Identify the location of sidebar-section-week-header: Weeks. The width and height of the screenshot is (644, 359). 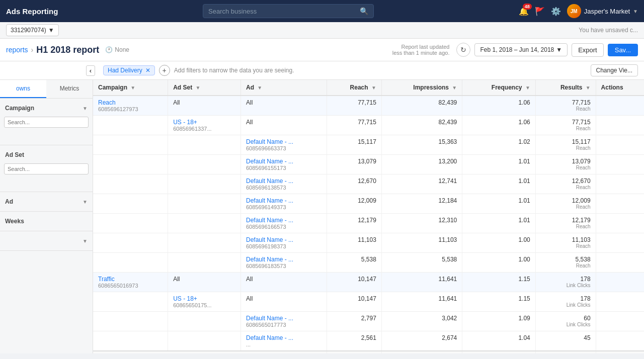
(46, 221).